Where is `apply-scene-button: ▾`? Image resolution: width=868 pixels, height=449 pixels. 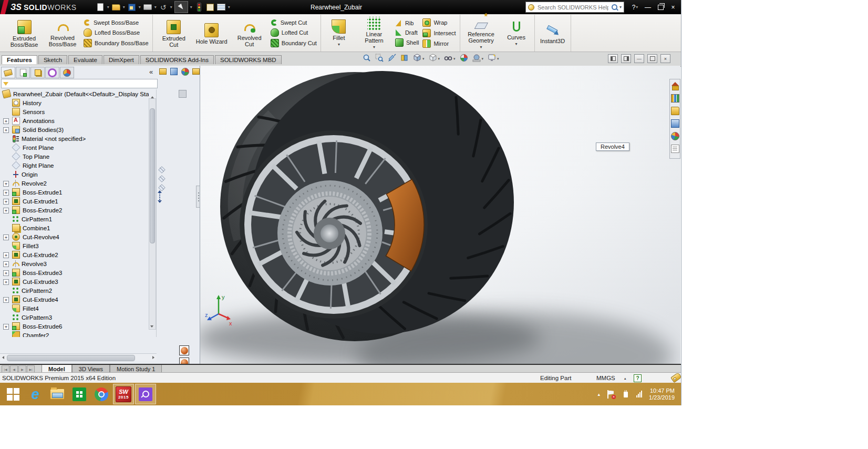 apply-scene-button: ▾ is located at coordinates (478, 59).